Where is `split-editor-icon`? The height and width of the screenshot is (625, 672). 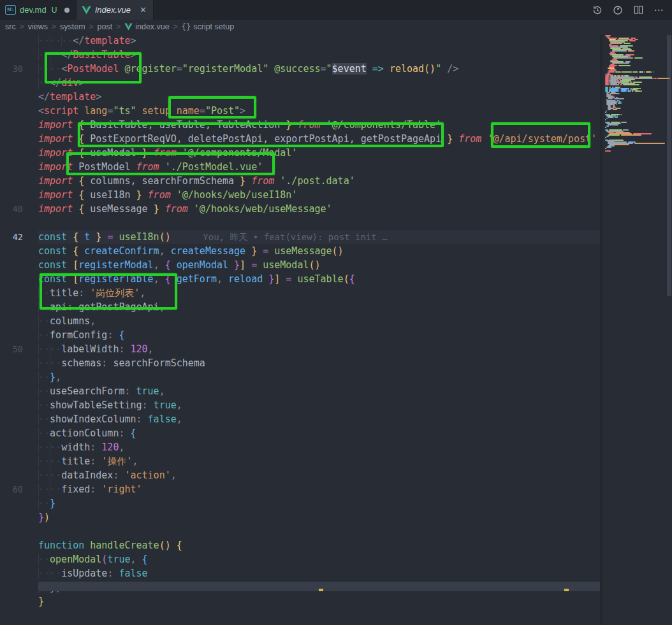
split-editor-icon is located at coordinates (638, 10).